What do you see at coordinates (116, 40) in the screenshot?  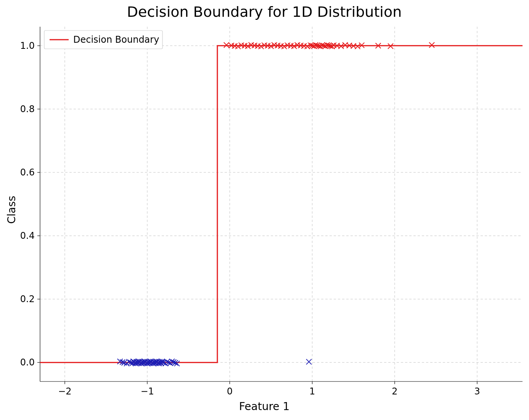 I see `legend-entry-label: Decision Boundary` at bounding box center [116, 40].